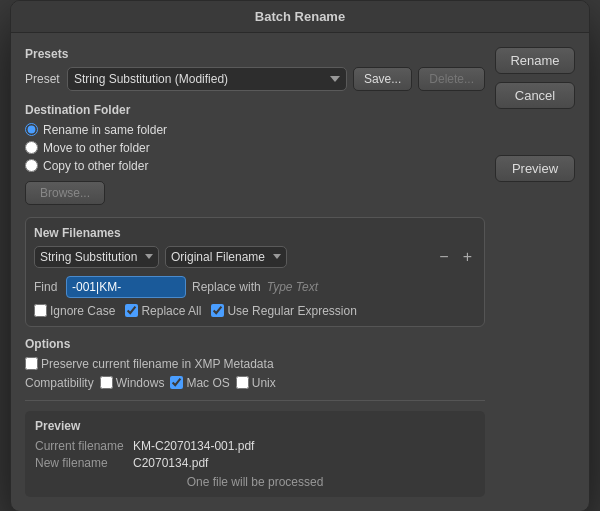 This screenshot has width=600, height=511. What do you see at coordinates (452, 79) in the screenshot?
I see `delete-button: Delete...` at bounding box center [452, 79].